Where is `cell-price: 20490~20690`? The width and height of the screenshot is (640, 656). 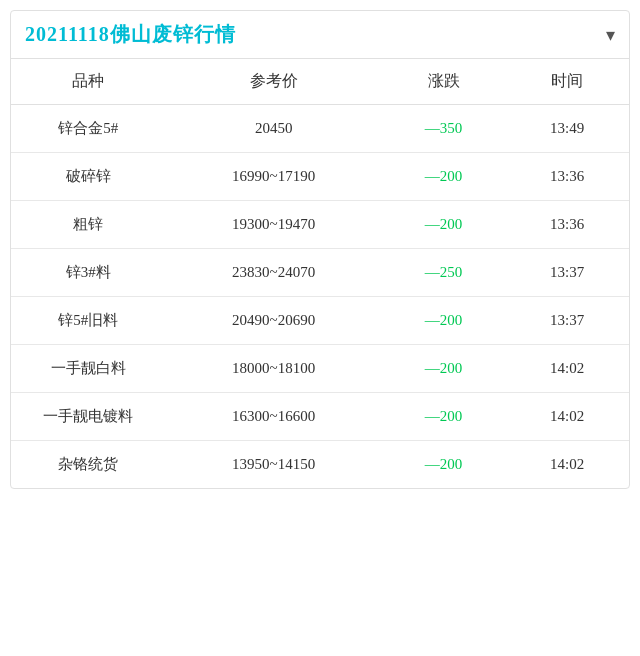 cell-price: 20490~20690 is located at coordinates (274, 321).